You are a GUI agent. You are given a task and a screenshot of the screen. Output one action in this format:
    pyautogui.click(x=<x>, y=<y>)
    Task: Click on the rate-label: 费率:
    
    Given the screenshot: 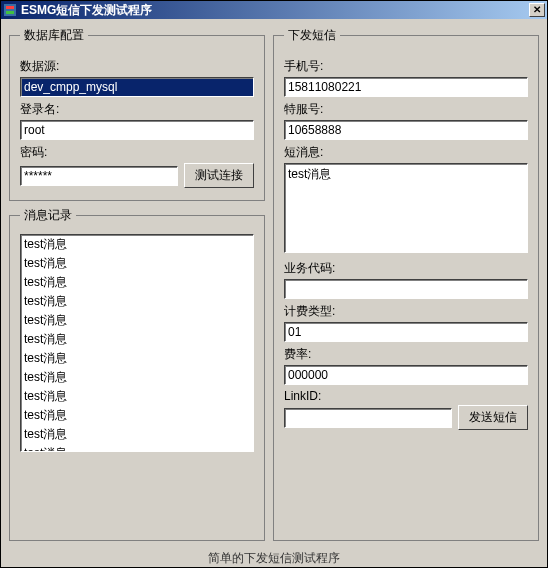 What is the action you would take?
    pyautogui.click(x=406, y=354)
    